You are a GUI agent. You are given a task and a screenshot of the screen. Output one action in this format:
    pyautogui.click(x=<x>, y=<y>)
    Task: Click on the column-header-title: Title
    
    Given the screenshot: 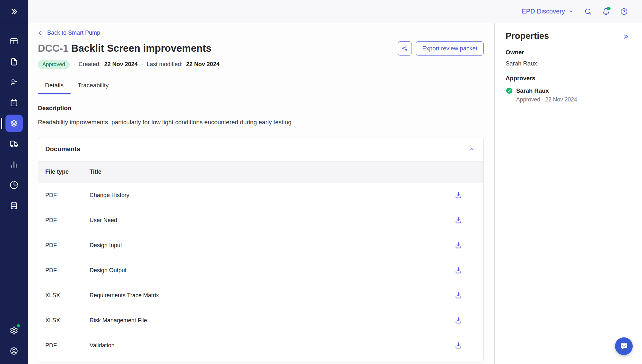 What is the action you would take?
    pyautogui.click(x=276, y=172)
    